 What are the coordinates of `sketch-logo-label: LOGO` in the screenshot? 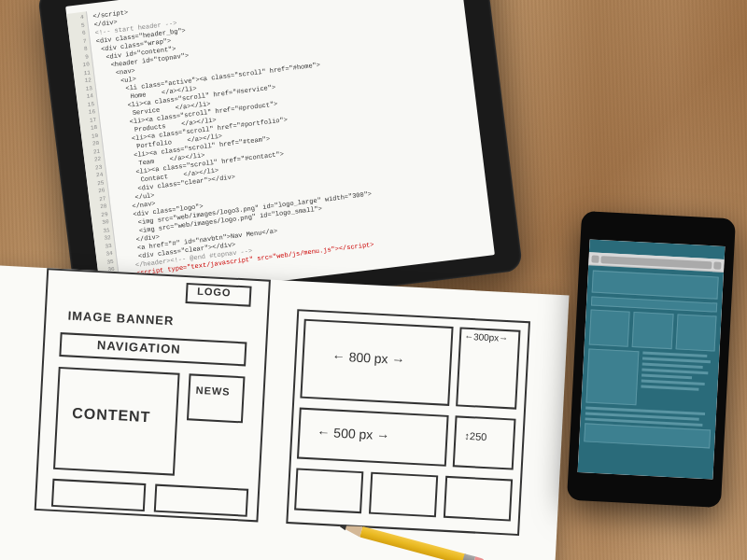 It's located at (215, 292).